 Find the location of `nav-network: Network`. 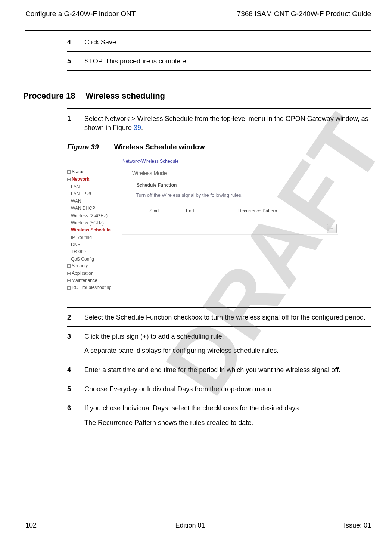

nav-network: Network is located at coordinates (95, 179).